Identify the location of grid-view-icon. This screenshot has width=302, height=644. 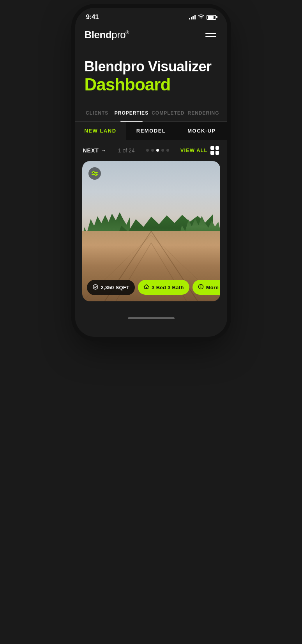
(215, 150).